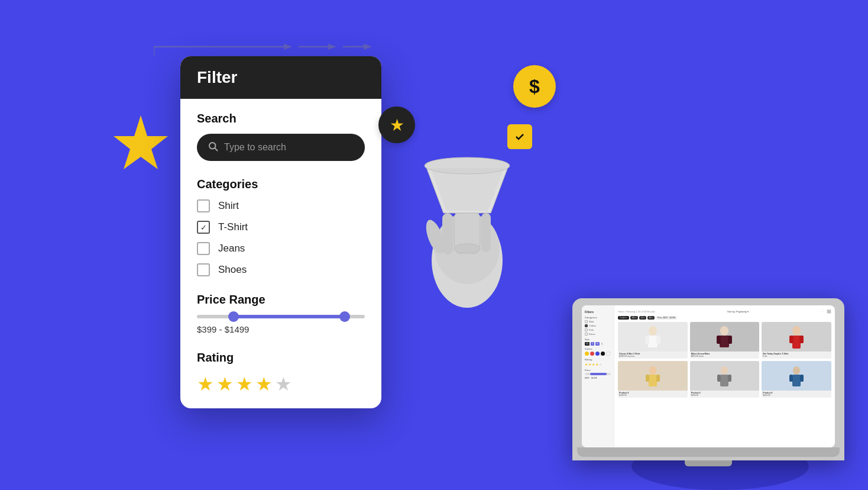  I want to click on mini-star-2: ★, so click(590, 365).